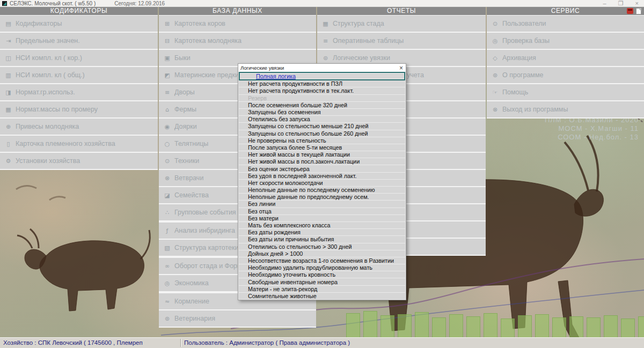 The width and height of the screenshot is (644, 348). I want to click on dialog-list-item: Без даты рождения, so click(322, 233).